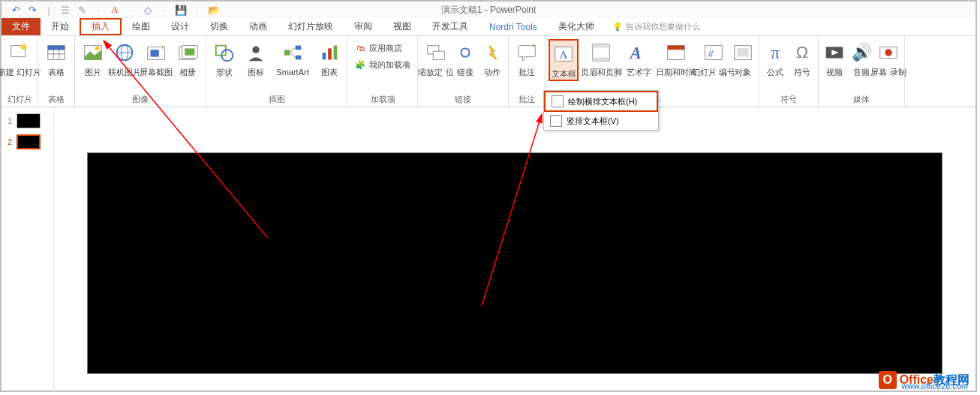 The height and width of the screenshot is (395, 980). Describe the element at coordinates (465, 59) in the screenshot. I see `link-button: 链接` at that location.